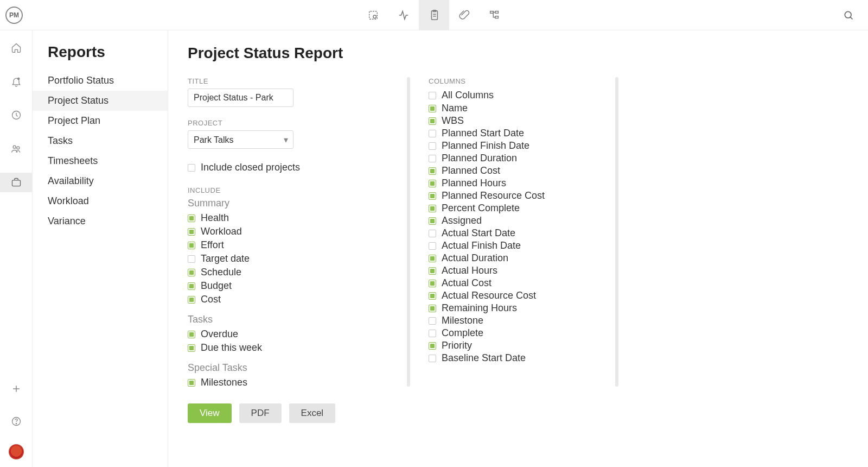 The width and height of the screenshot is (868, 467). I want to click on nav-add-icon, so click(16, 389).